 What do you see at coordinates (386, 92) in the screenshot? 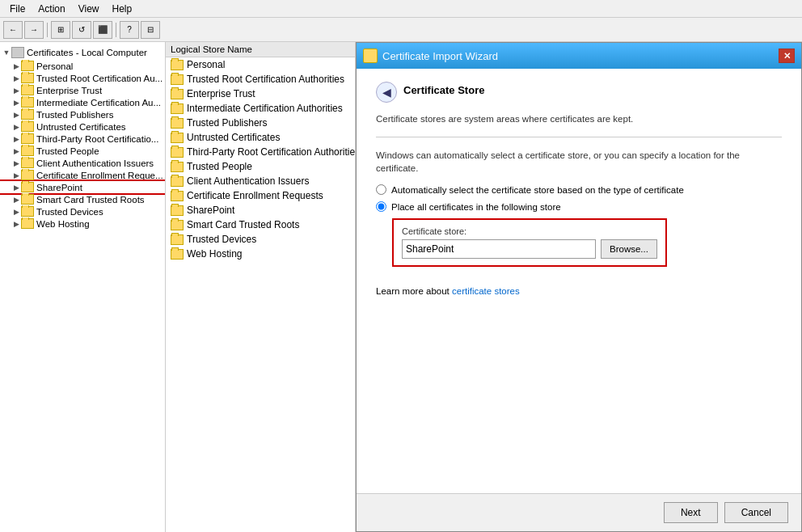
I see `wizard-back-button: ◀` at bounding box center [386, 92].